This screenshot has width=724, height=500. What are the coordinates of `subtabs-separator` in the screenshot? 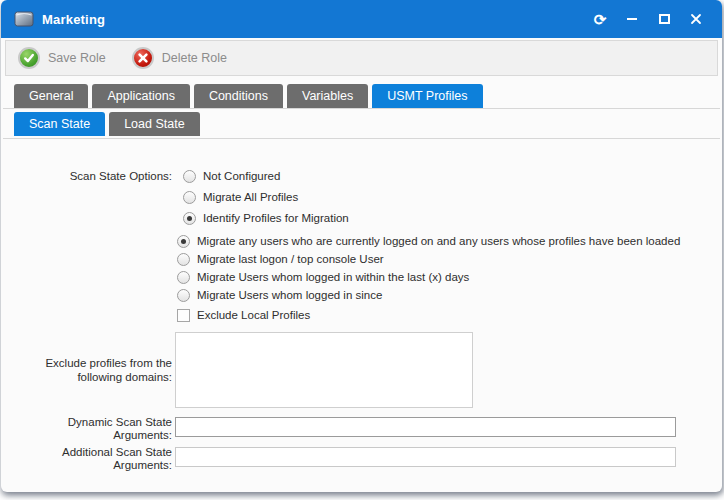 It's located at (362, 138).